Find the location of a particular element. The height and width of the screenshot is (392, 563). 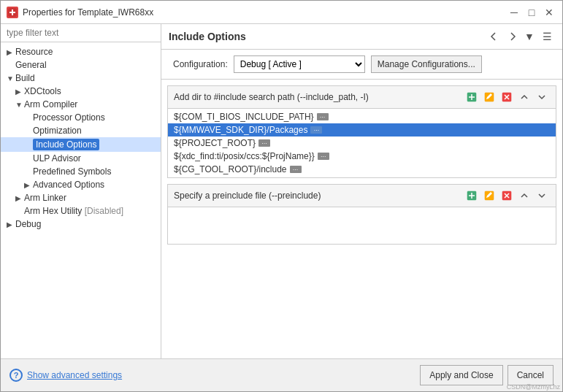

apply-close-button: Apply and Close is located at coordinates (461, 375).